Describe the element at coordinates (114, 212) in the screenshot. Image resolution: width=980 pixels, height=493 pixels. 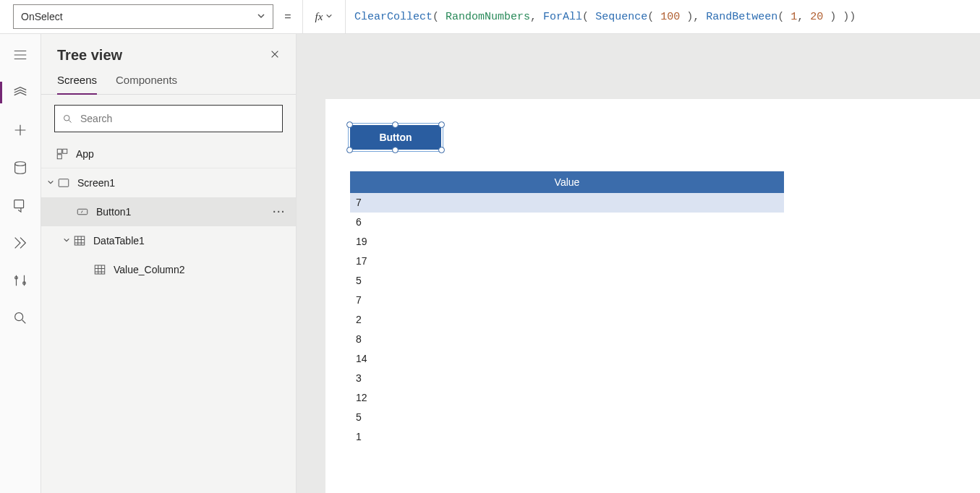
I see `tree-item-label: Button1` at that location.